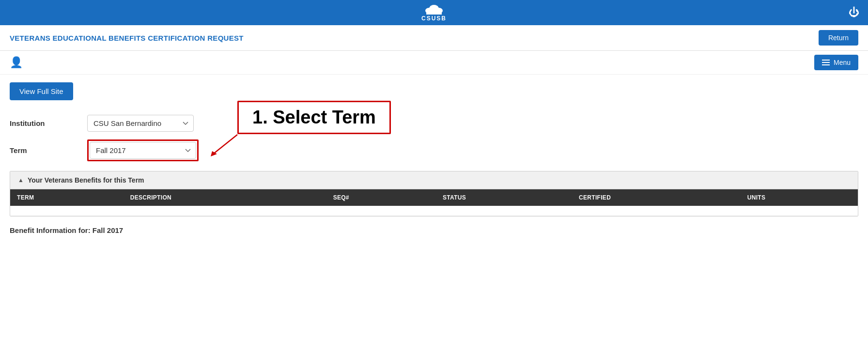  What do you see at coordinates (140, 123) in the screenshot?
I see `institution-select: CSU San Bernardino` at bounding box center [140, 123].